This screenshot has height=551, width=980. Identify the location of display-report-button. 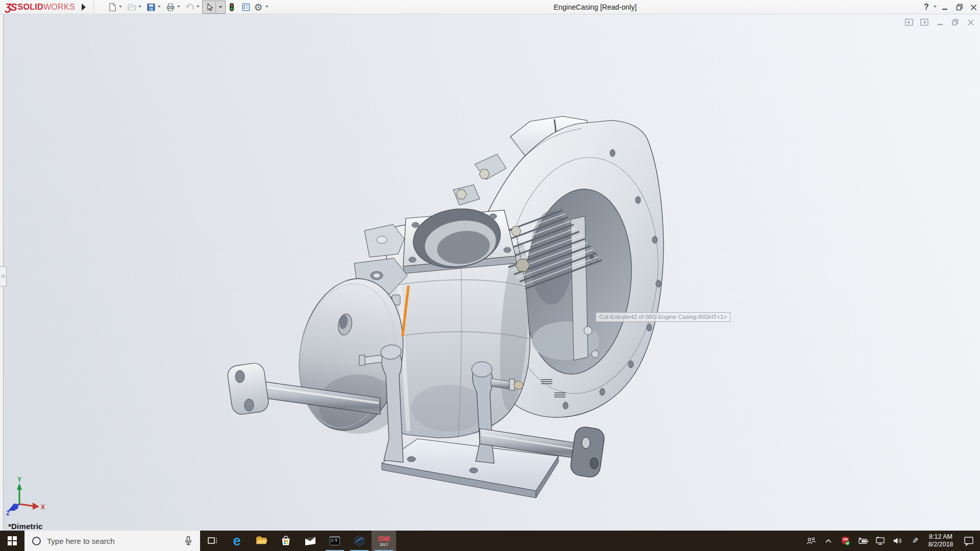
(246, 7).